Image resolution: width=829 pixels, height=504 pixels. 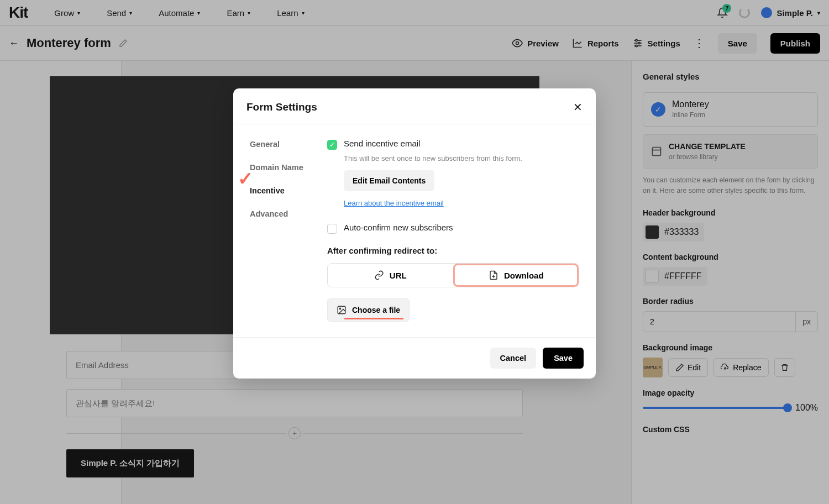 I want to click on send-incentive-checkbox: ✓, so click(x=332, y=145).